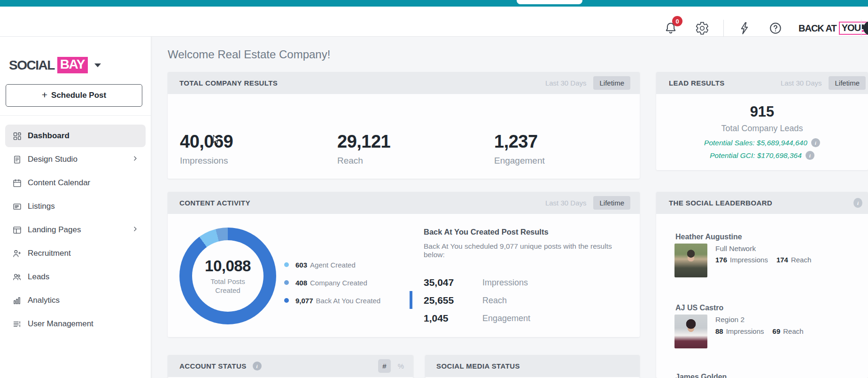 This screenshot has height=378, width=868. Describe the element at coordinates (61, 324) in the screenshot. I see `sidebar-item-label: User Management` at that location.